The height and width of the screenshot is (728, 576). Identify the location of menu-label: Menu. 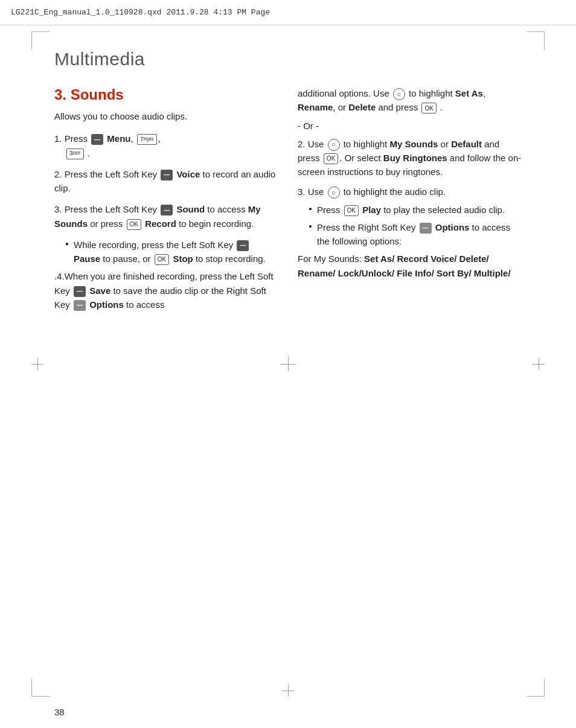
(118, 139).